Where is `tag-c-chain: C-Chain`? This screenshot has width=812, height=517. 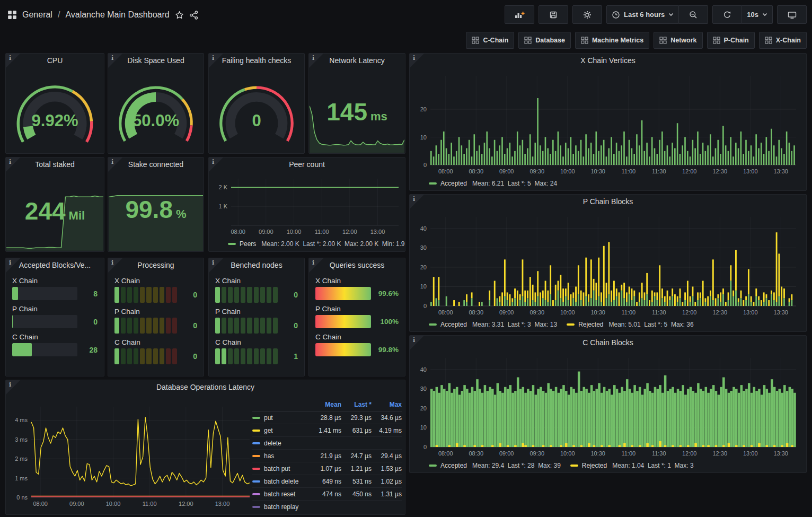
tag-c-chain: C-Chain is located at coordinates (490, 40).